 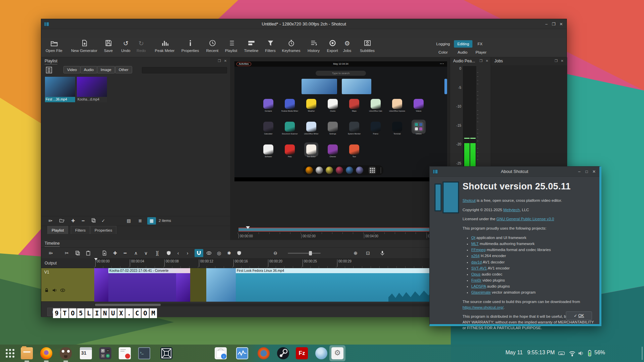 I want to click on maximize-button: ❐, so click(x=554, y=24).